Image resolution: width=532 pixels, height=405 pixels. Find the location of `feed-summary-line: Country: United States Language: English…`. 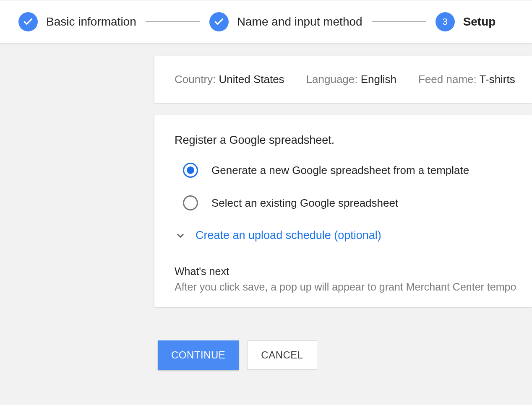

feed-summary-line: Country: United States Language: English… is located at coordinates (343, 80).